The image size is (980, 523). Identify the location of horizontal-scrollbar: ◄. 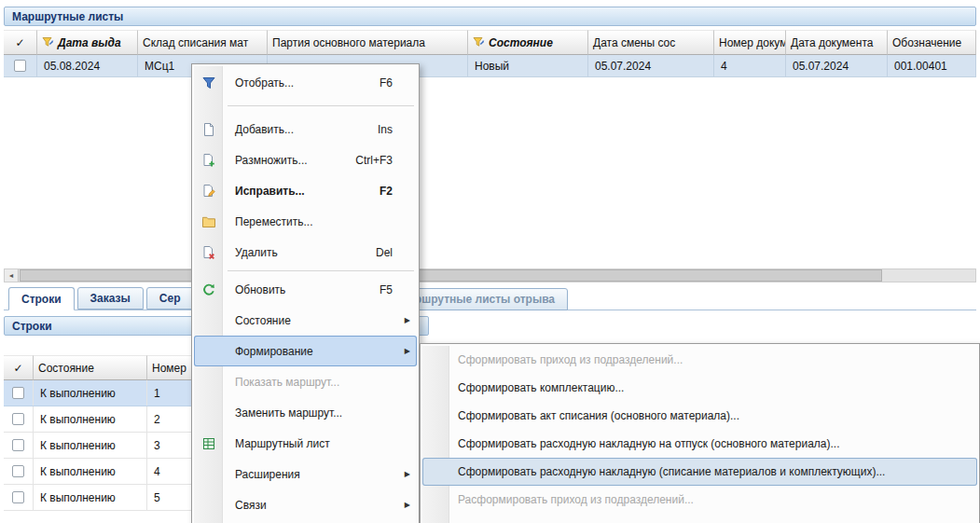
(490, 276).